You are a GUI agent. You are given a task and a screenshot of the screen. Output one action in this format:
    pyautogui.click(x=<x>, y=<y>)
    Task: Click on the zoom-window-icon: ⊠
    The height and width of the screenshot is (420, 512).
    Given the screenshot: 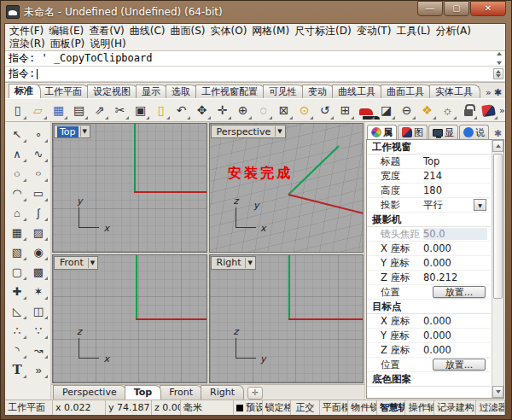 What is the action you would take?
    pyautogui.click(x=283, y=111)
    